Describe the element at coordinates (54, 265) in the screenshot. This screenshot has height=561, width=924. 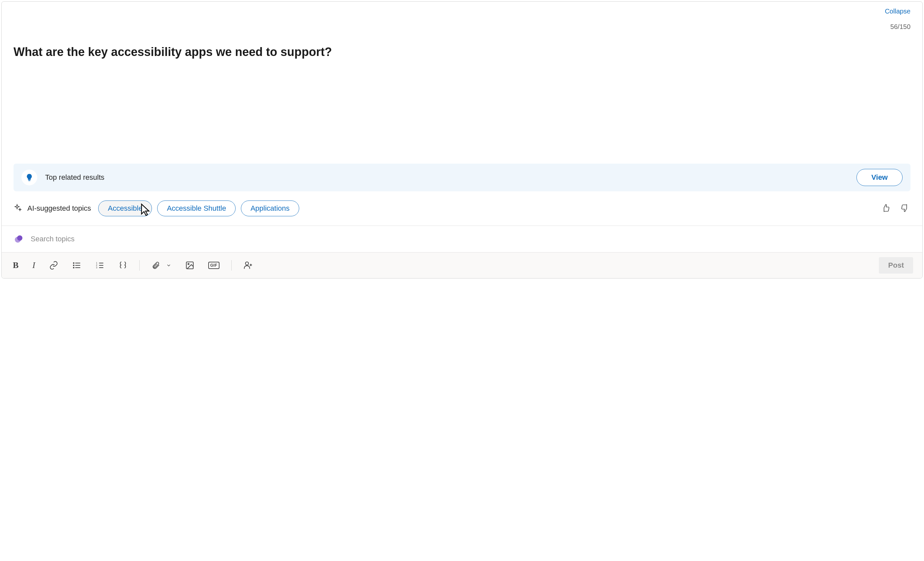
I see `link-icon` at that location.